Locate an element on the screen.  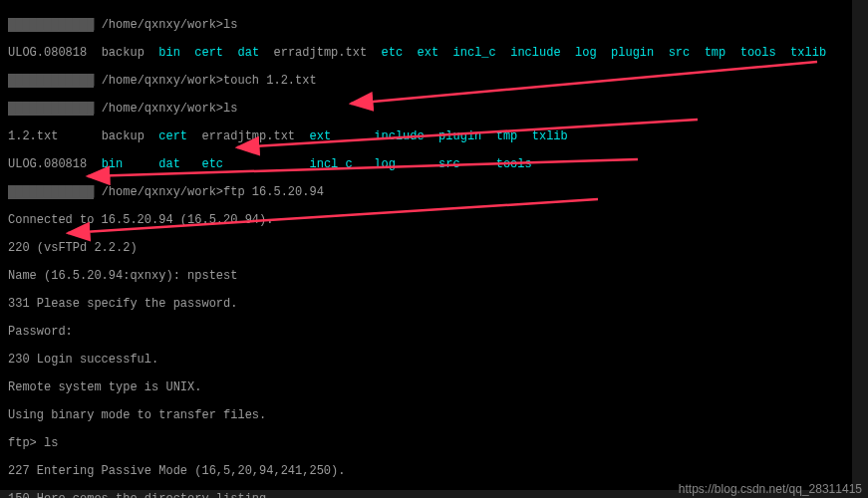
watermark: https://blog.csdn.net/qq_28311415 is located at coordinates (770, 489).